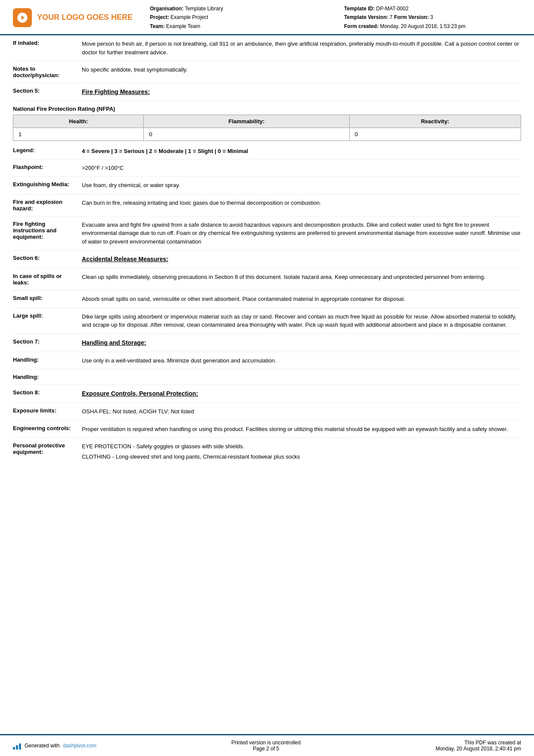 This screenshot has height=756, width=534. I want to click on engineering-row: Engineering controls: Proper ventilation…, so click(267, 429).